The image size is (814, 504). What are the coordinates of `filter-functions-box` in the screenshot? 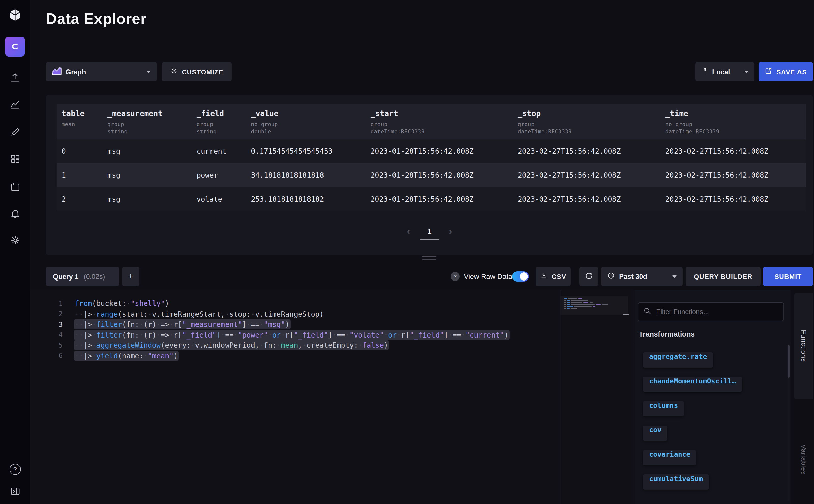 It's located at (711, 312).